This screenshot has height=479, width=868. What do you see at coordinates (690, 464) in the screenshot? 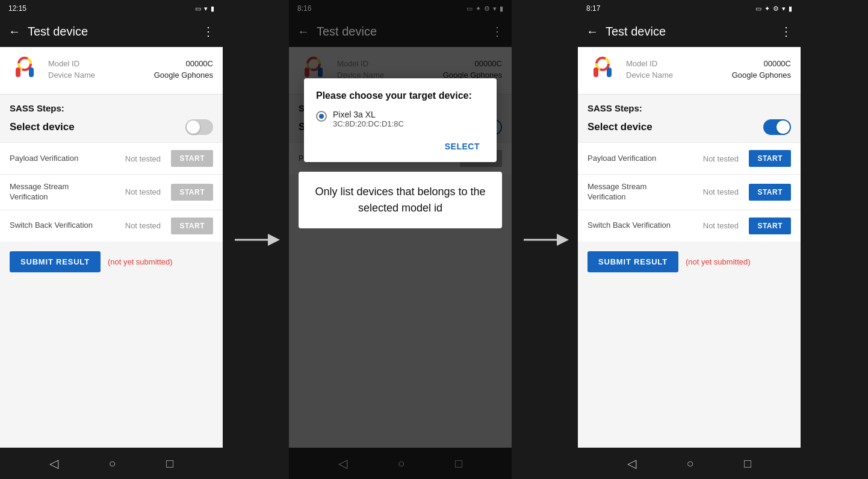
I see `nav-home-3: ○` at bounding box center [690, 464].